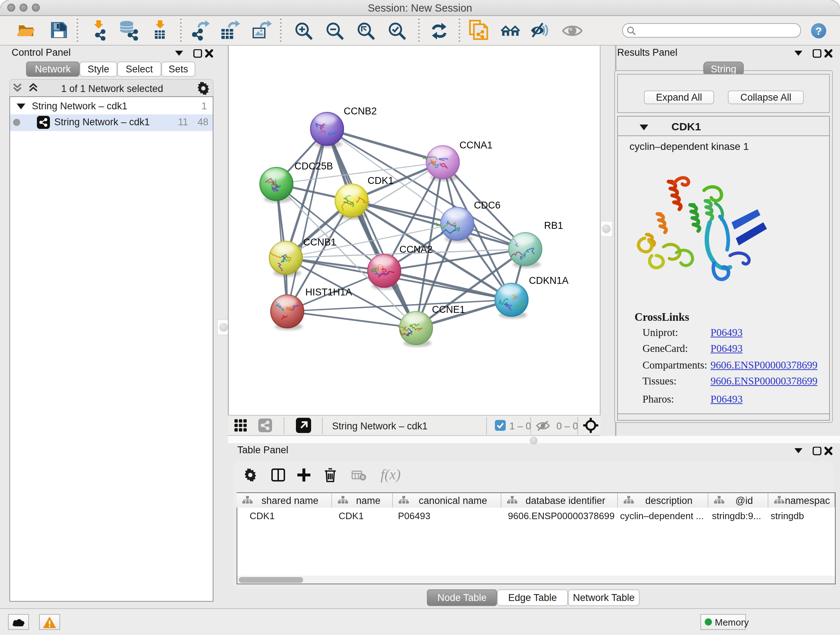 This screenshot has height=635, width=840. Describe the element at coordinates (448, 309) in the screenshot. I see `svg-text: CCNE1` at that location.